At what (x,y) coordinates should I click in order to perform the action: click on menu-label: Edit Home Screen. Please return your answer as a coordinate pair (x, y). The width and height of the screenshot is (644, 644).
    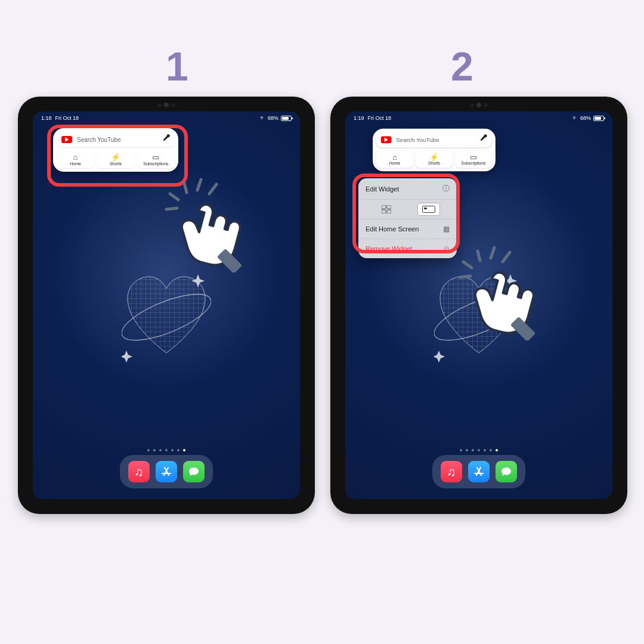
    Looking at the image, I should click on (392, 229).